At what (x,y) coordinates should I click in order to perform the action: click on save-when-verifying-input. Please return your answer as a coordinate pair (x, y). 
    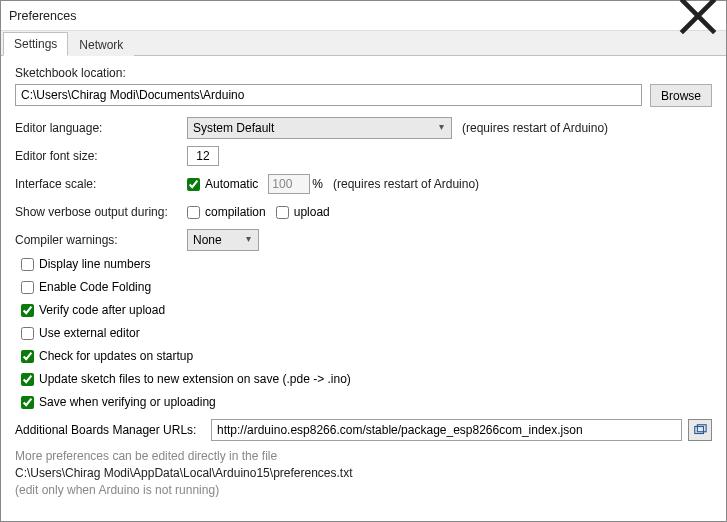
    Looking at the image, I should click on (28, 402).